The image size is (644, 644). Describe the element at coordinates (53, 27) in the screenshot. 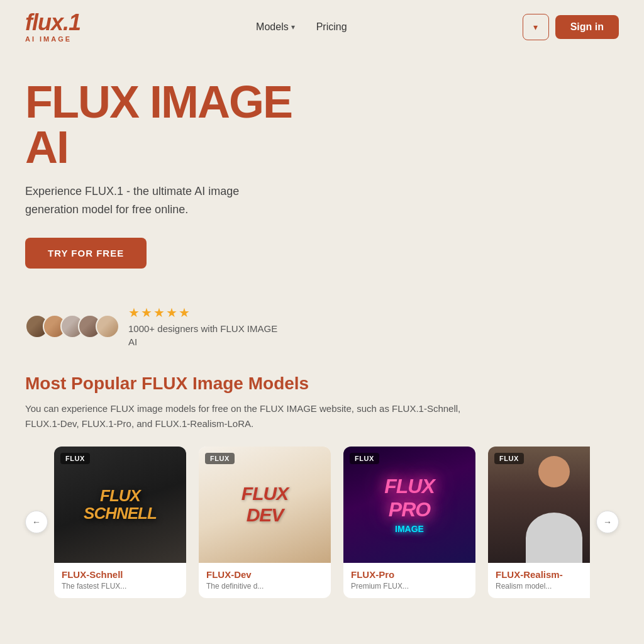

I see `logo: flux.1 AI IMAGE` at that location.